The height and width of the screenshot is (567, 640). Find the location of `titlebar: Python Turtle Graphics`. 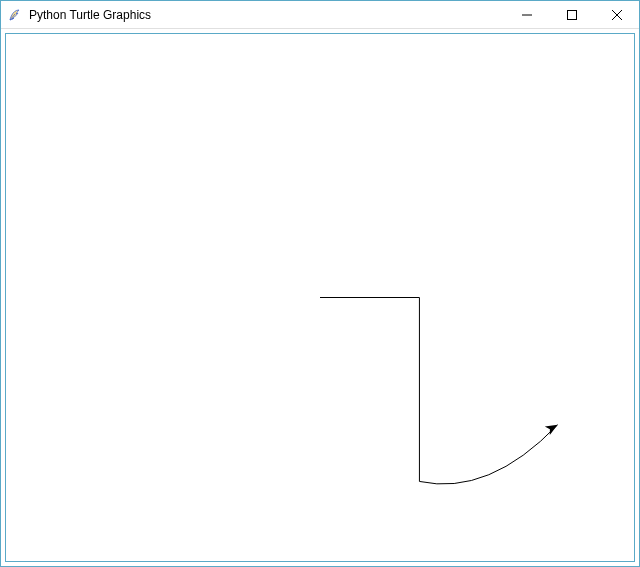

titlebar: Python Turtle Graphics is located at coordinates (320, 15).